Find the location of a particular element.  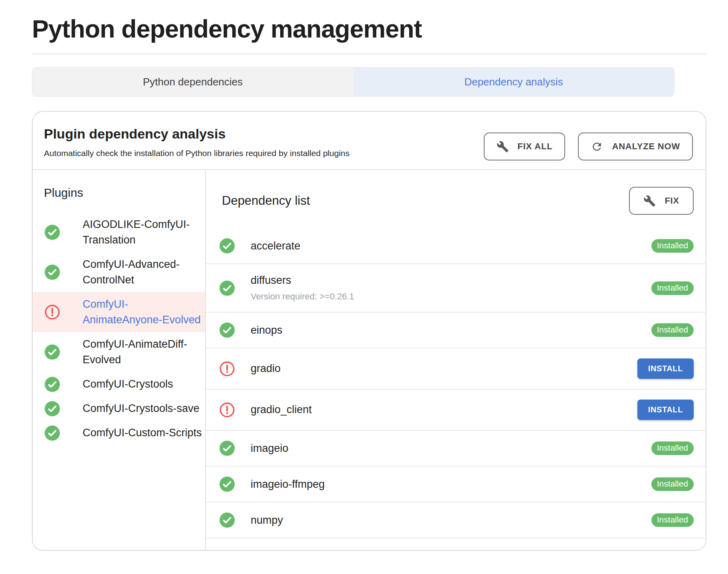

dependency-row: diffusers Version required: >=0.26.1 Ins… is located at coordinates (456, 287).